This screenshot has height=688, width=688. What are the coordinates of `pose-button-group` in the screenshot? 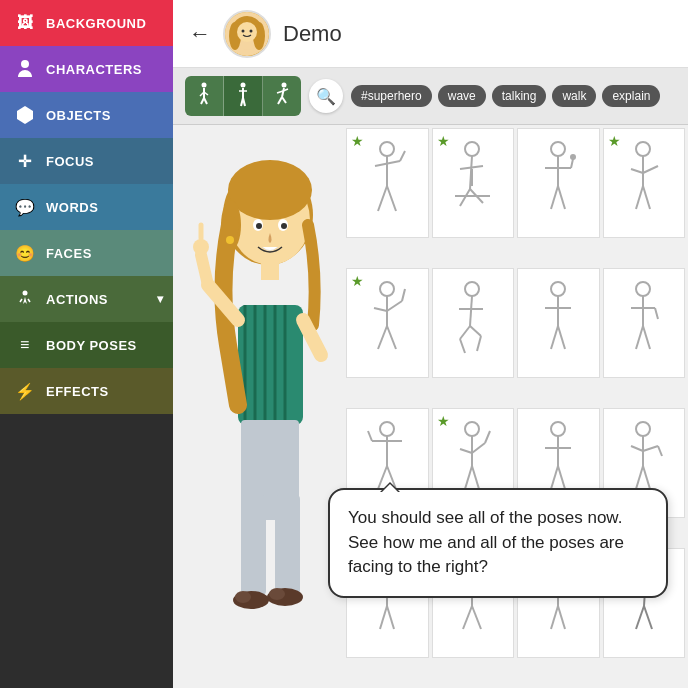 It's located at (243, 96).